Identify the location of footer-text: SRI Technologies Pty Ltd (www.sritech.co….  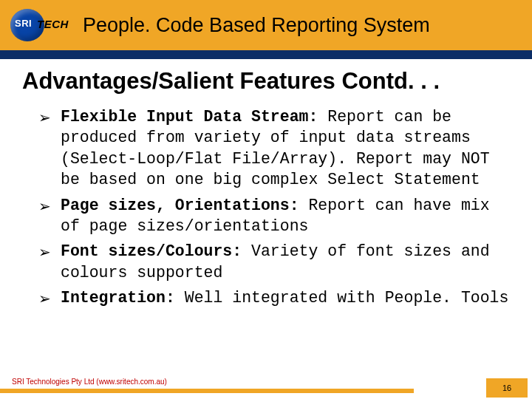
(89, 381).